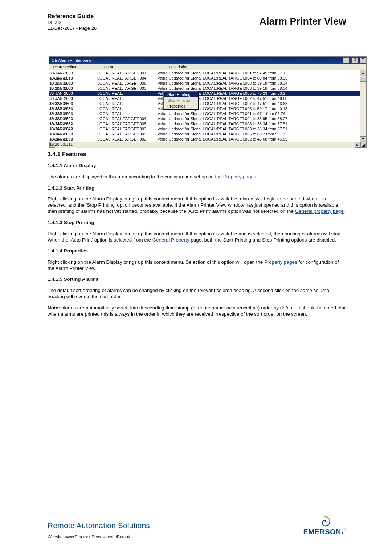 This screenshot has width=392, height=555. Describe the element at coordinates (73, 98) in the screenshot. I see `cell-time: 30-JAN-2003 15:28:30.304` at that location.